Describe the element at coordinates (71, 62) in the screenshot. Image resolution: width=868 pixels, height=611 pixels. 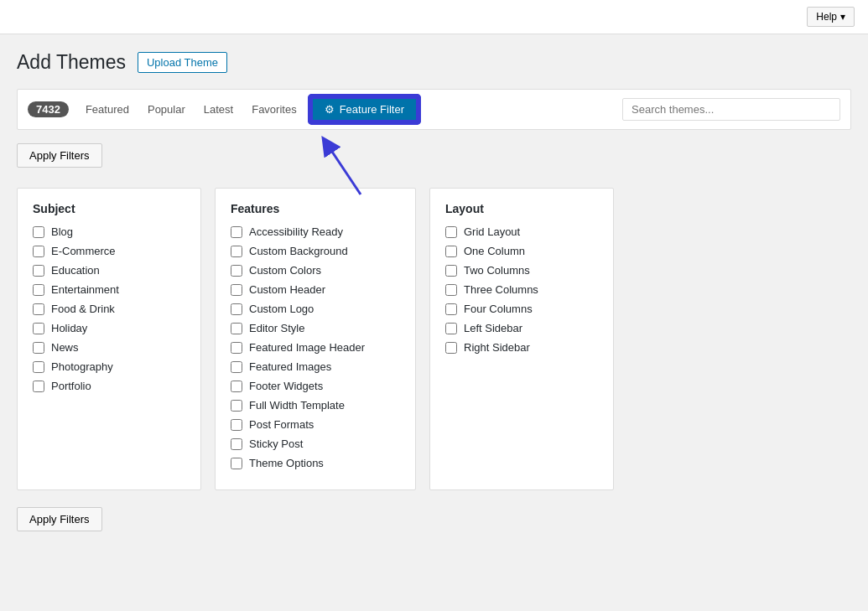
I see `page-title: Add Themes` at that location.